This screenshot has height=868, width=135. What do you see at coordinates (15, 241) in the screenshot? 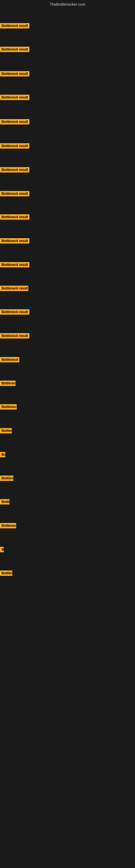
I see `bottleneck-badge-label-10: Bottleneck result` at bounding box center [15, 241].